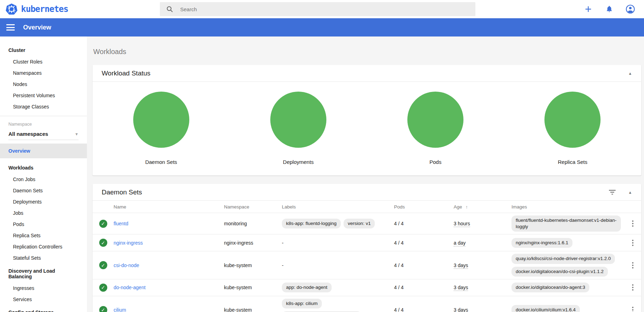  Describe the element at coordinates (467, 207) in the screenshot. I see `sort-ascending-icon: ↑` at that location.